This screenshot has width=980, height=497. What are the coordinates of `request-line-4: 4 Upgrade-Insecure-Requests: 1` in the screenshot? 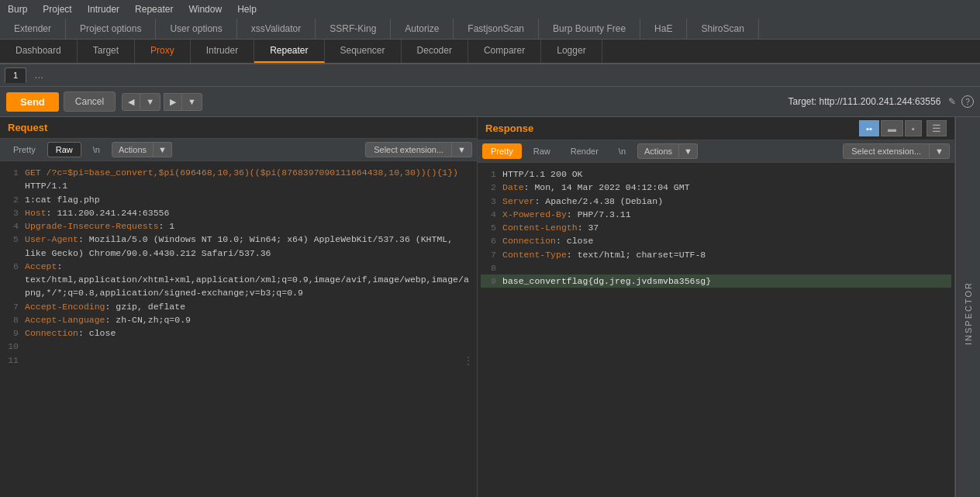 It's located at (239, 226).